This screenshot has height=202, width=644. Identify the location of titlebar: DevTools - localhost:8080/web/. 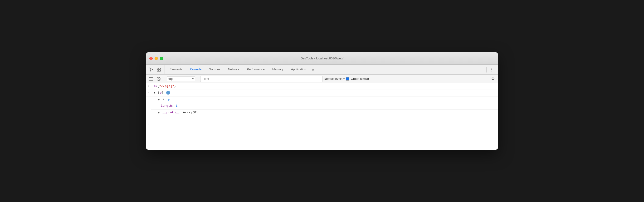
(322, 58).